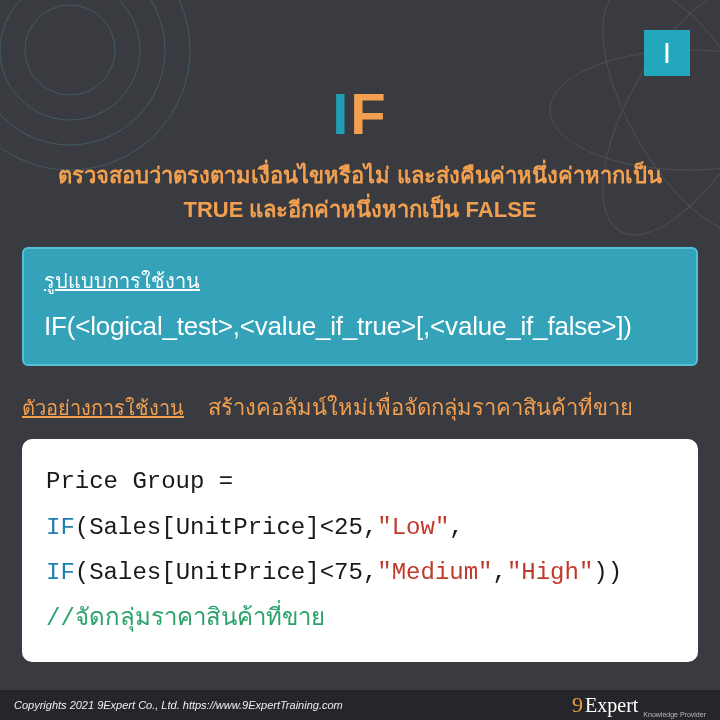 The width and height of the screenshot is (720, 720). Describe the element at coordinates (103, 408) in the screenshot. I see `example-label: ตัวอย่างการใช้งาน` at that location.